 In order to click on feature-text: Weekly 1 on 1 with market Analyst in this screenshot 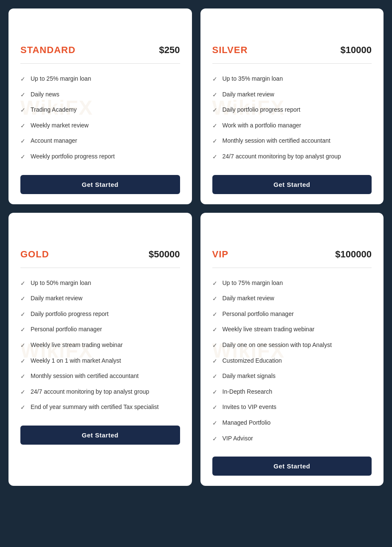, I will do `click(76, 361)`.